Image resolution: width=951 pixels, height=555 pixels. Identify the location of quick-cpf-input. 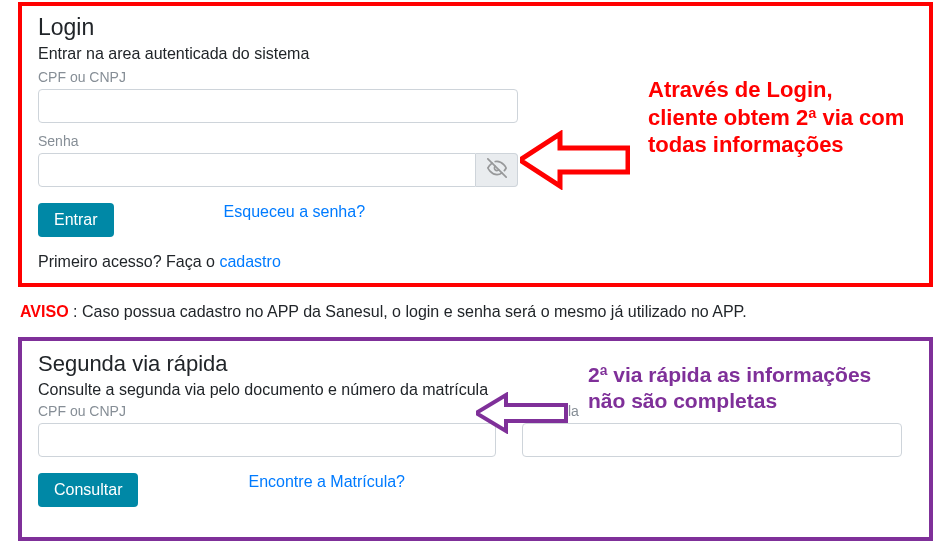
(267, 440).